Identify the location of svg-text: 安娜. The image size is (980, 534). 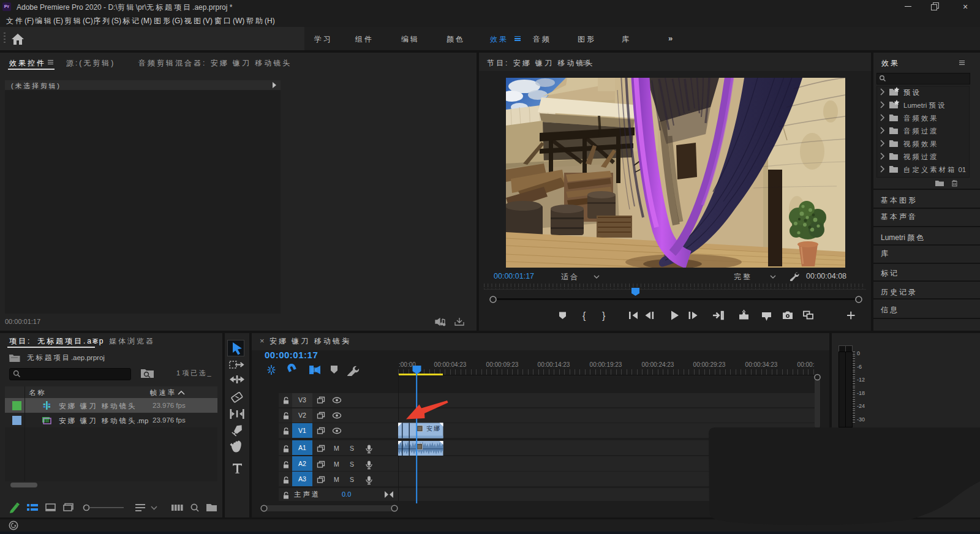
(434, 429).